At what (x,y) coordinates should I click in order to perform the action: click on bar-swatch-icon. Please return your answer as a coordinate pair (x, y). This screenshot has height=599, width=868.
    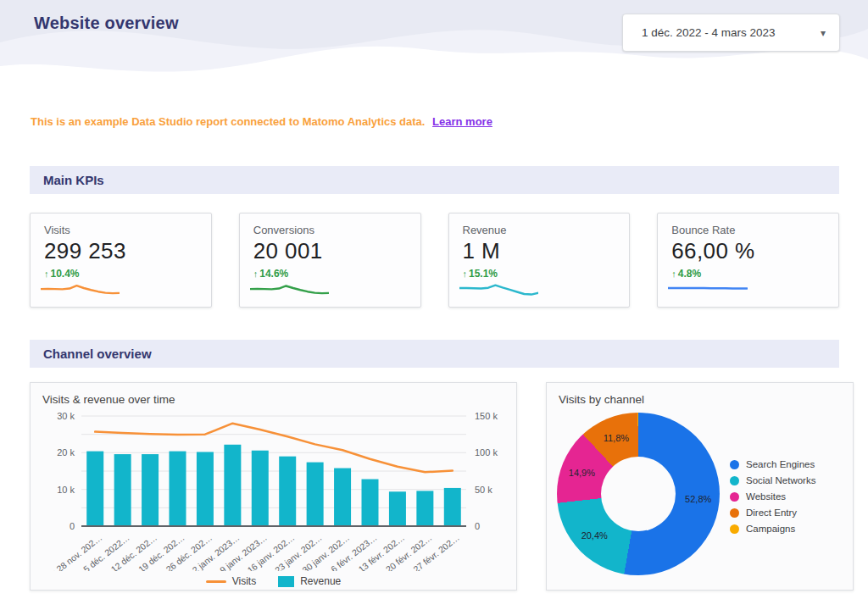
    Looking at the image, I should click on (287, 581).